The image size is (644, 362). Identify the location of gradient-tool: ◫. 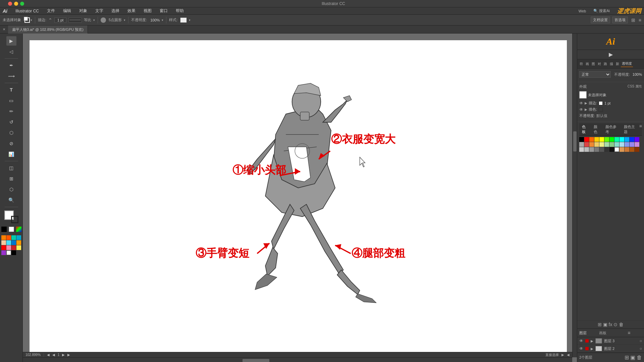
(11, 168).